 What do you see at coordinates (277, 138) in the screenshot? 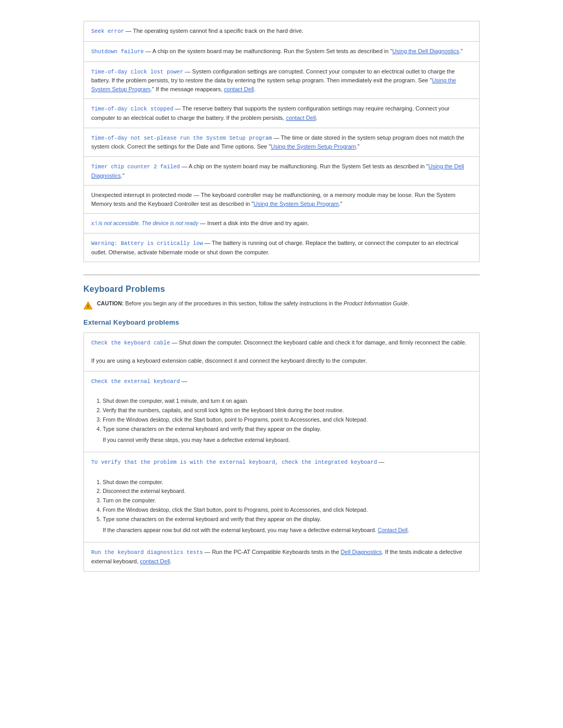
I see `error-dash-time-not-set: —` at bounding box center [277, 138].